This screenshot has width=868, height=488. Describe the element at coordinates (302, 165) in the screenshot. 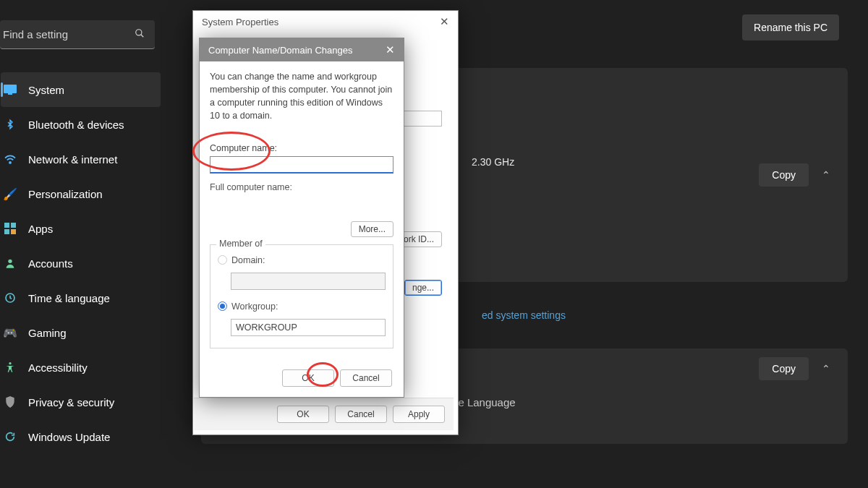

I see `computer-name-input` at that location.